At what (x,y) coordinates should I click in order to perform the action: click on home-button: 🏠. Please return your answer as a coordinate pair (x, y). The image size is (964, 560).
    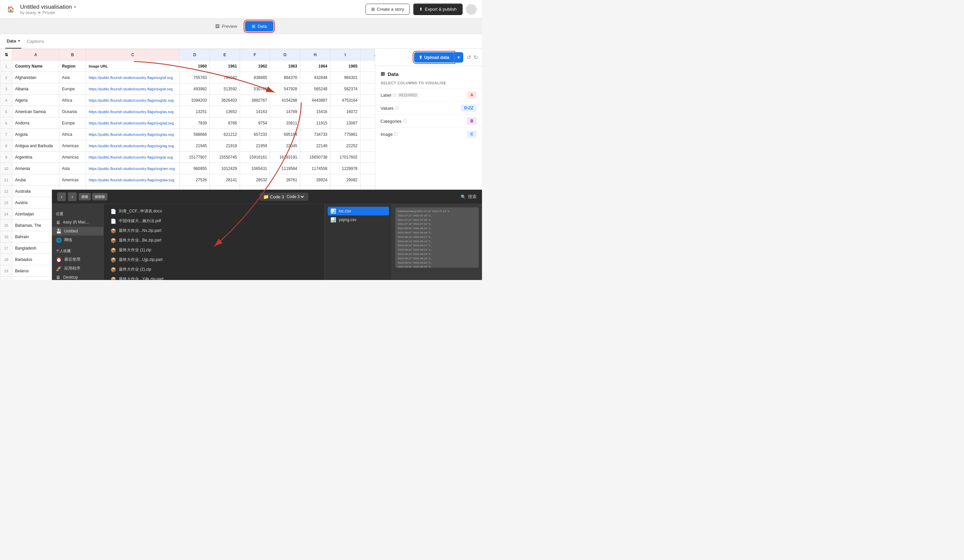
    Looking at the image, I should click on (11, 10).